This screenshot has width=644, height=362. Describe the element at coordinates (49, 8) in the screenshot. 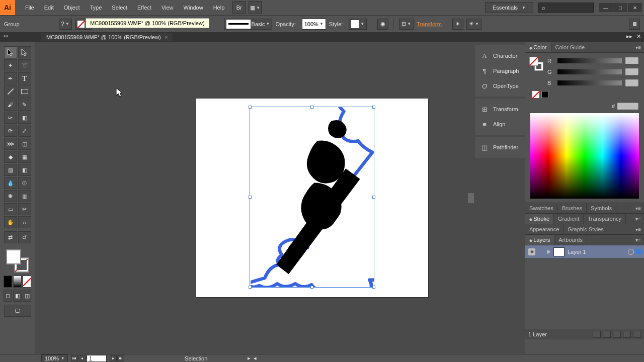

I see `menu-edit: Edit` at that location.